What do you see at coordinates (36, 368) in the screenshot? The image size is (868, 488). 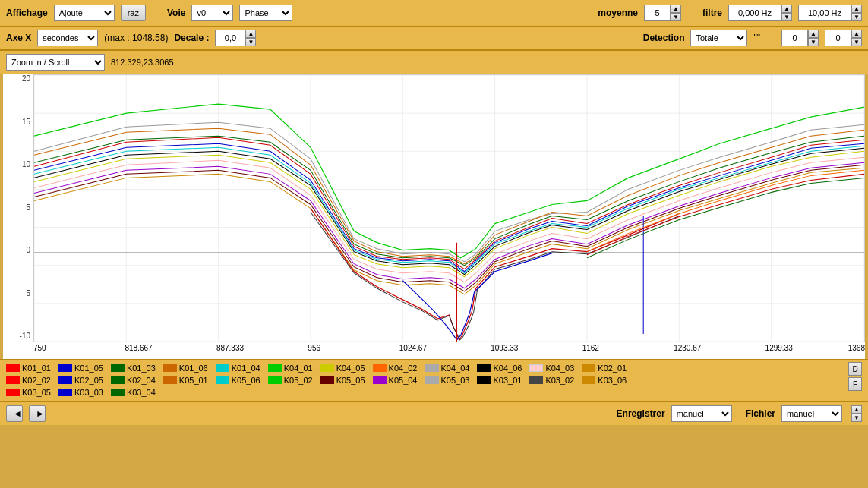 I see `legend-label-K01_01: K01_01` at bounding box center [36, 368].